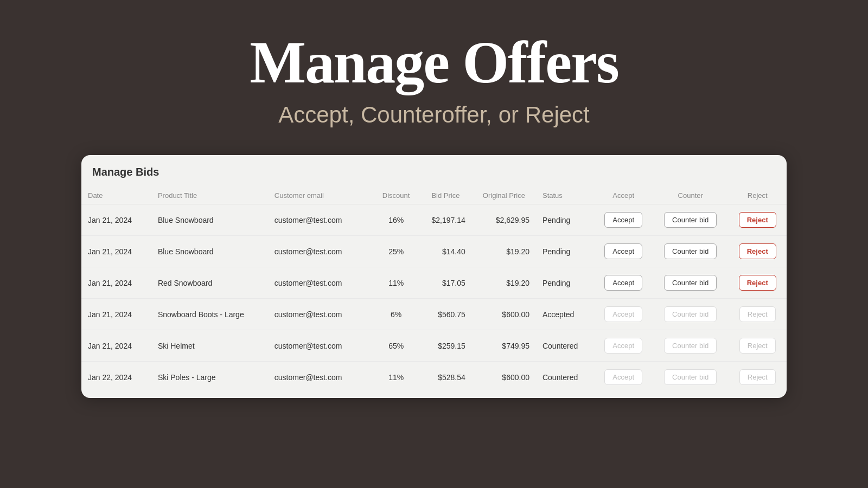 This screenshot has height=488, width=868. I want to click on cell-discount: 16%, so click(396, 220).